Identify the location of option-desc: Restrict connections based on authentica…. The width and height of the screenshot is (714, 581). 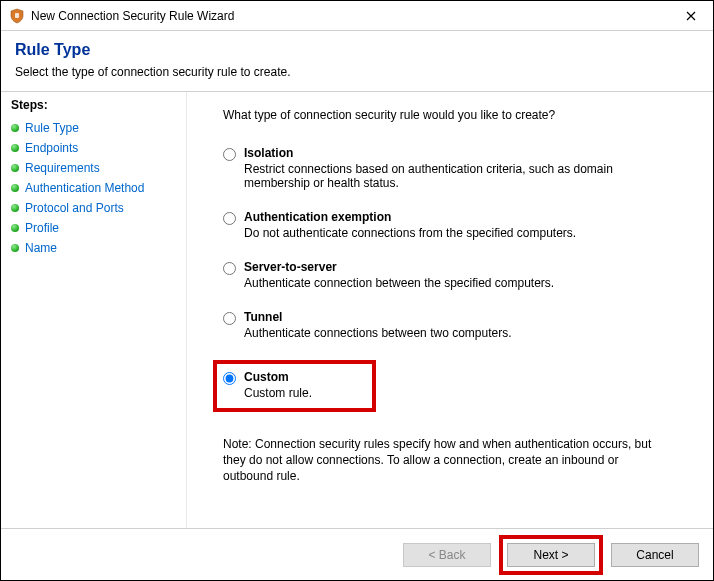
(454, 176).